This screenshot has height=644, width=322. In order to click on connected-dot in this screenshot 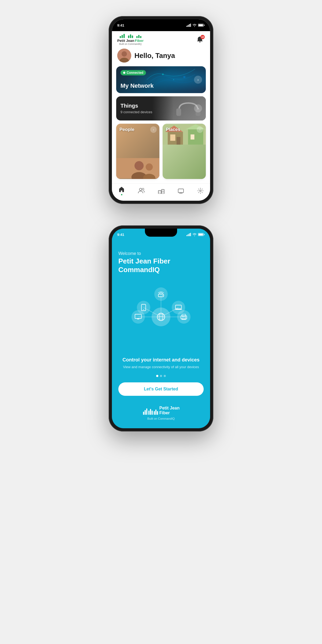, I will do `click(124, 73)`.